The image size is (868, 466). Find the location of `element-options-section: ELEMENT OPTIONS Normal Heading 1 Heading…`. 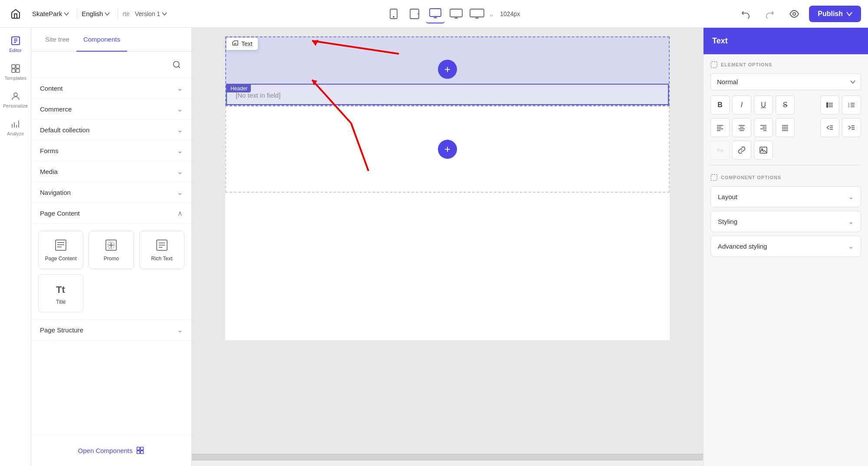

element-options-section: ELEMENT OPTIONS Normal Heading 1 Heading… is located at coordinates (786, 115).